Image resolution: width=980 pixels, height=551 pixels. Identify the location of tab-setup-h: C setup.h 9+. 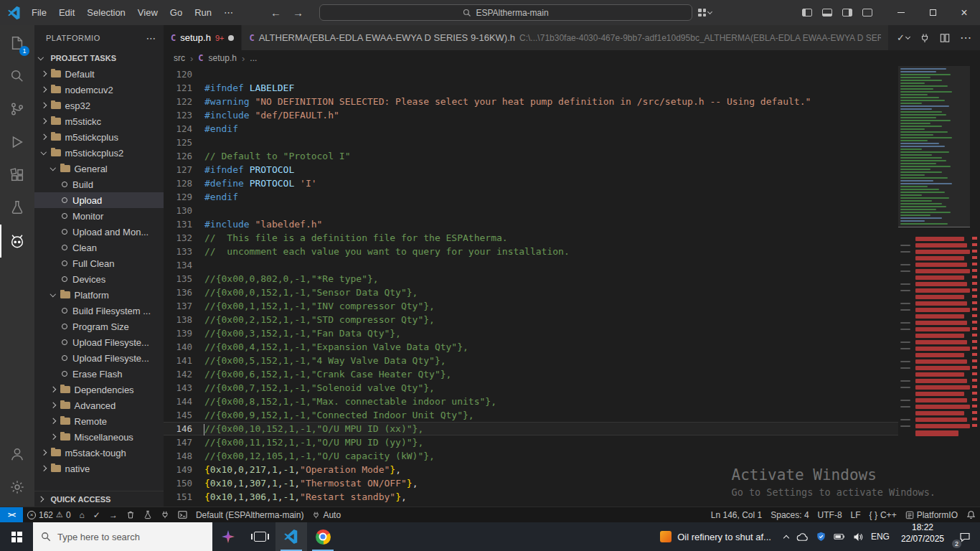
(202, 37).